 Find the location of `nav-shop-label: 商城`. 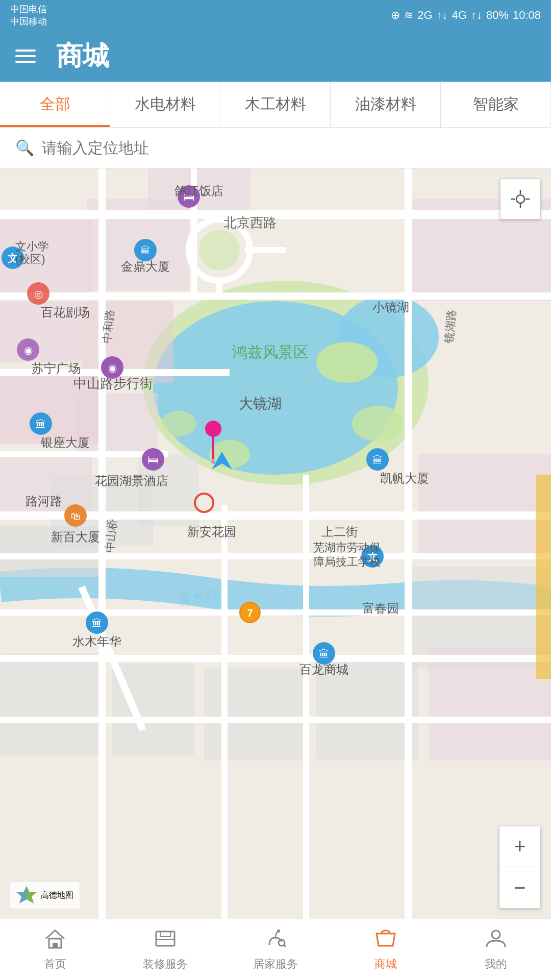

nav-shop-label: 商城 is located at coordinates (386, 964).